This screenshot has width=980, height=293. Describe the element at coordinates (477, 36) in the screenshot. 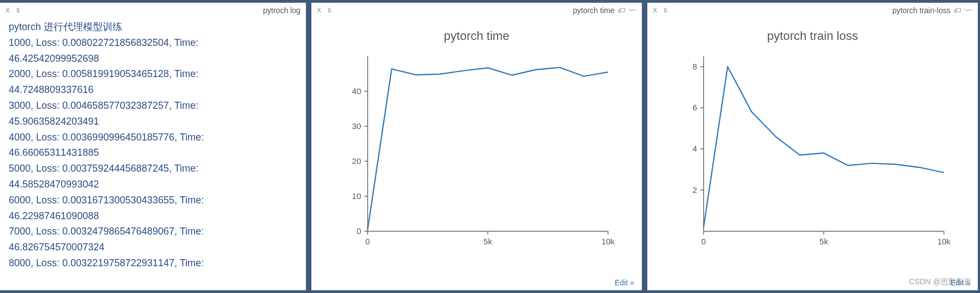

I see `time-chart-title: pytorch time` at that location.